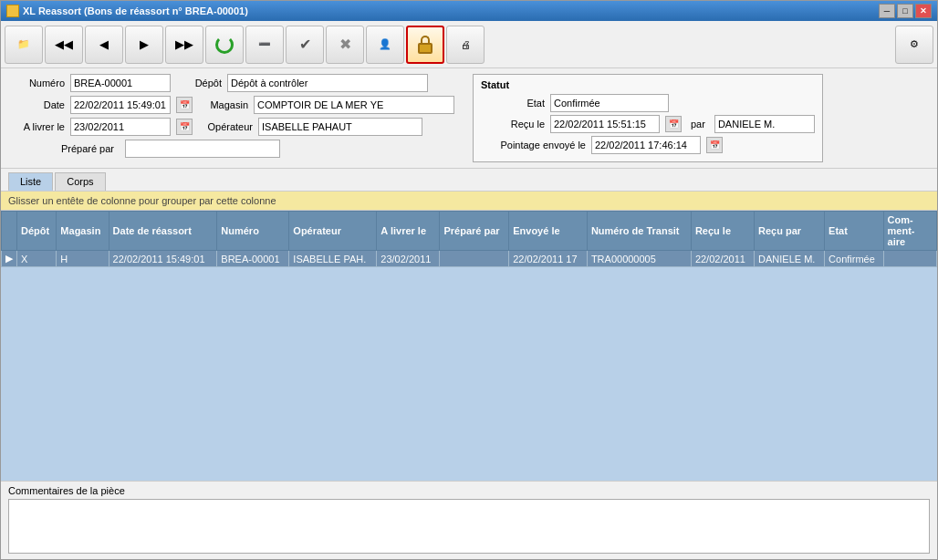 This screenshot has height=560, width=938. What do you see at coordinates (232, 149) in the screenshot?
I see `prepare-row: Préparé par` at bounding box center [232, 149].